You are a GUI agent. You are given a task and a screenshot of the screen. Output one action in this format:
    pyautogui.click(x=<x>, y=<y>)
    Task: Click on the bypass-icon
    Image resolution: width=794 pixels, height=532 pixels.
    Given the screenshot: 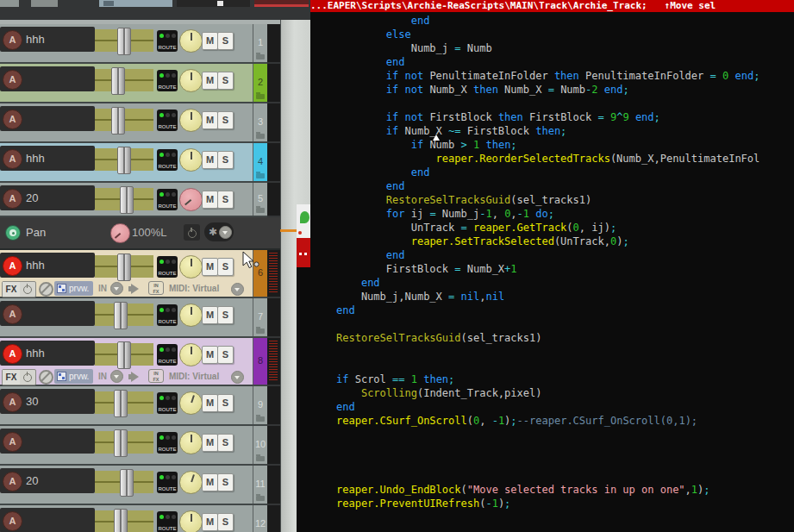 What is the action you would take?
    pyautogui.click(x=47, y=290)
    